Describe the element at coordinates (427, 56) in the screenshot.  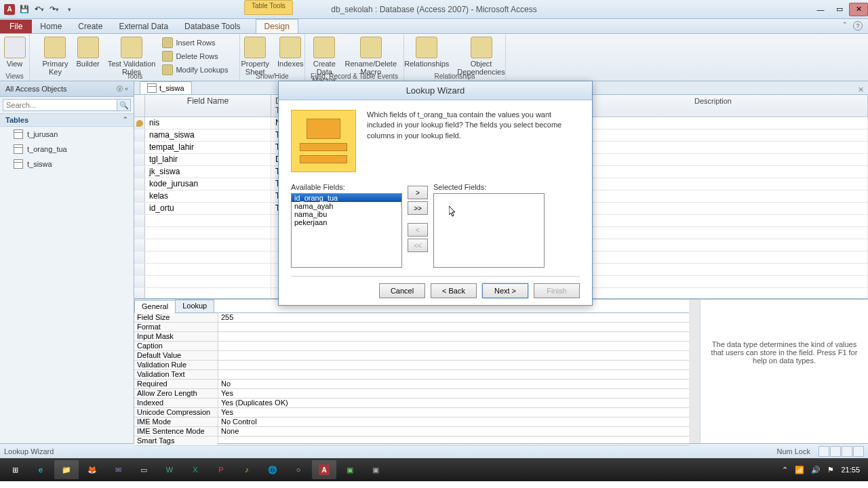
I see `relationships-button: Relationships` at that location.